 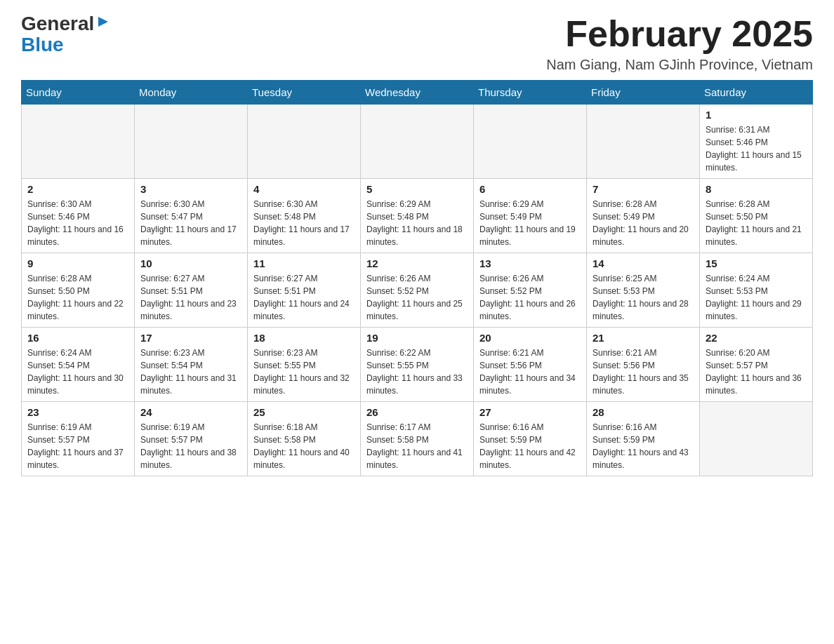 I want to click on table-row: 17Sunrise: 6:23 AMSunset: 5:54 PMDayligh…, so click(x=191, y=365).